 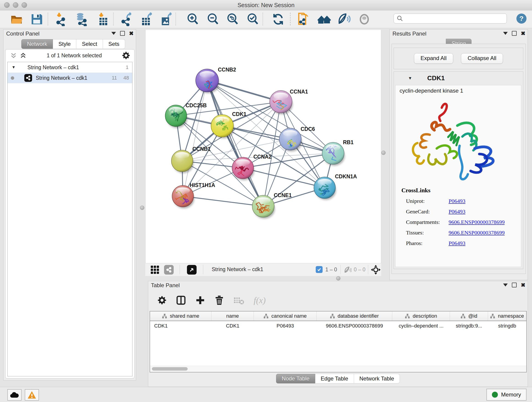 I want to click on table-options-gear-icon, so click(x=162, y=300).